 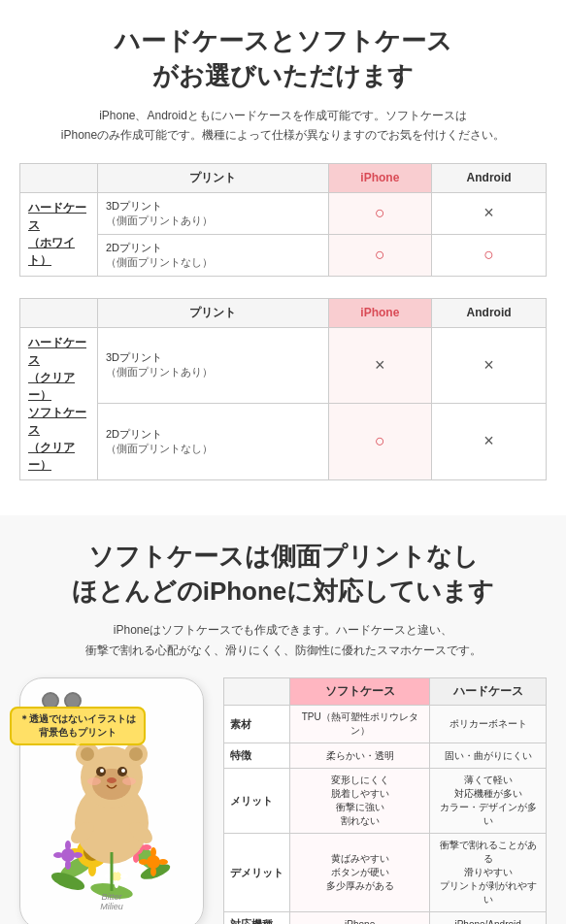 What do you see at coordinates (257, 874) in the screenshot?
I see `comp-label-3: デメリット` at bounding box center [257, 874].